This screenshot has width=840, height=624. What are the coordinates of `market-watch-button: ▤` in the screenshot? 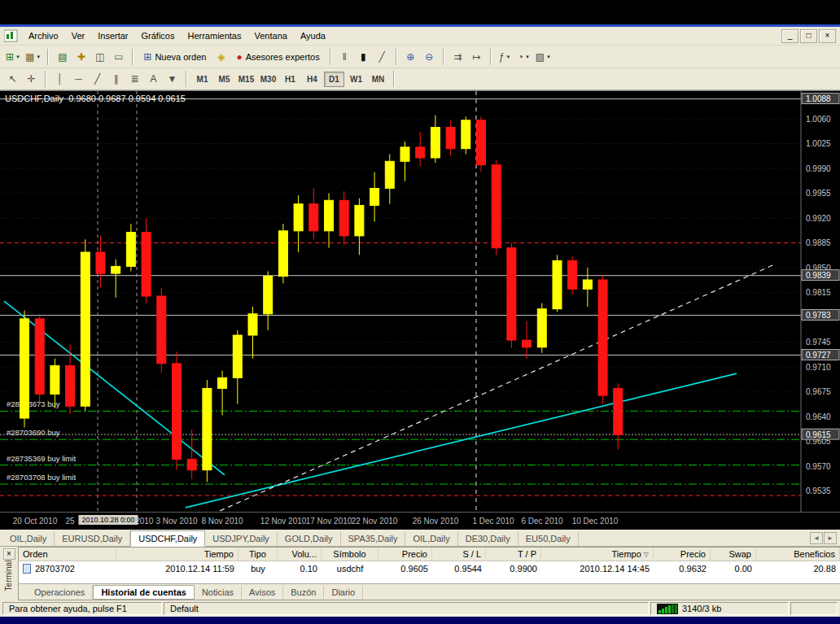 It's located at (62, 57).